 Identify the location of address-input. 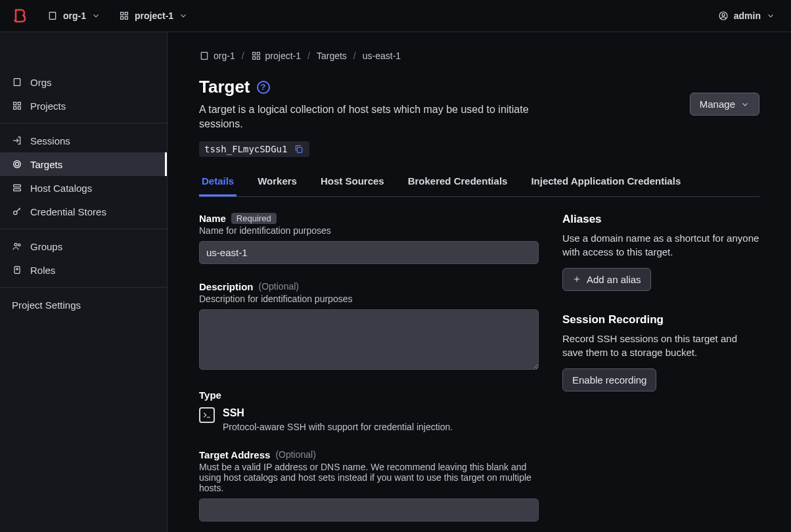
(369, 510).